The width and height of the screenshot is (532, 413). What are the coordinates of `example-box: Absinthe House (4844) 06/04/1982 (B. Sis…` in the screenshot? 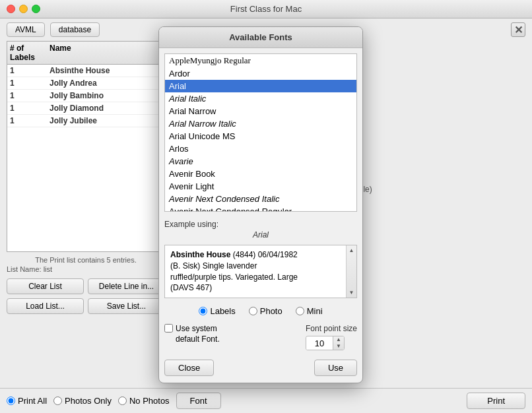 It's located at (261, 272).